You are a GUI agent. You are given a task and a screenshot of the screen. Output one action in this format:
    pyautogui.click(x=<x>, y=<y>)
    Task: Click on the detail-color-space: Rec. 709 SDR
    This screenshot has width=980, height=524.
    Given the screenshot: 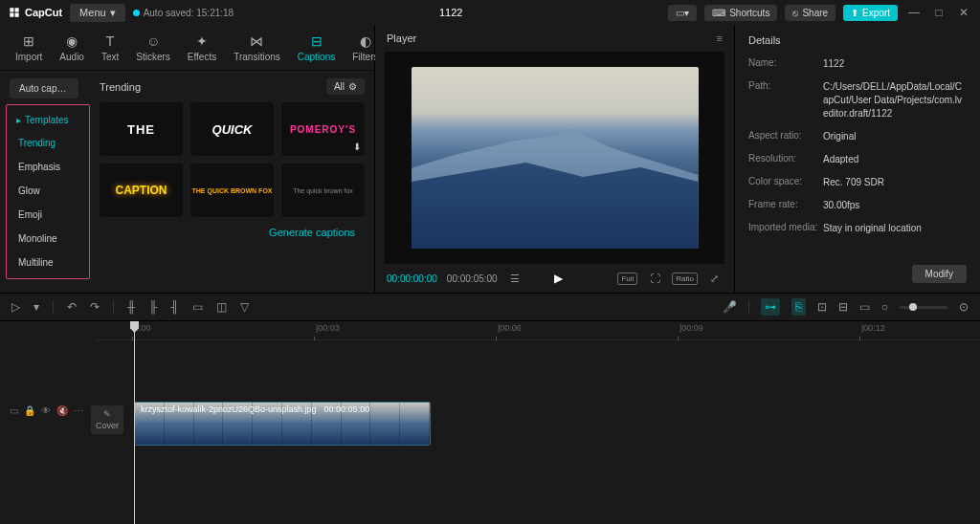 What is the action you would take?
    pyautogui.click(x=895, y=183)
    